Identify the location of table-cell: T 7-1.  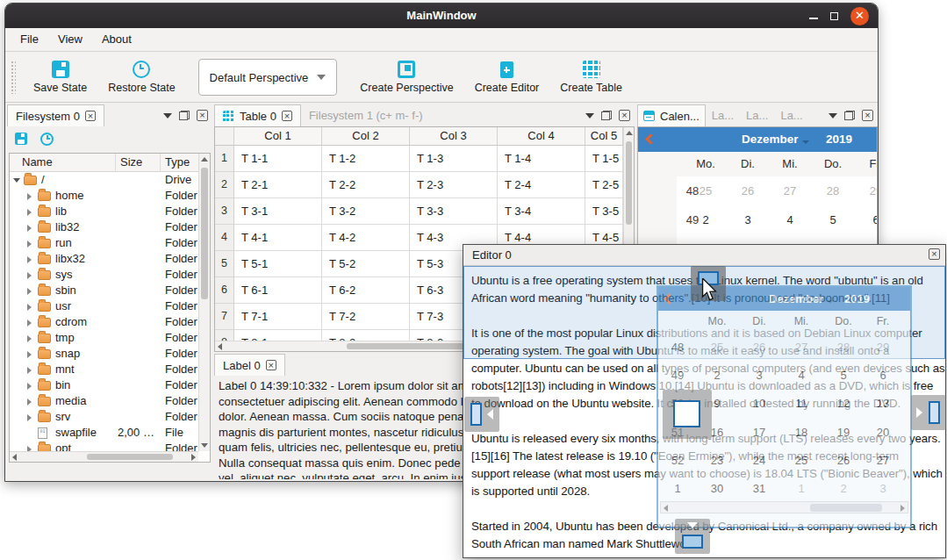
(278, 317).